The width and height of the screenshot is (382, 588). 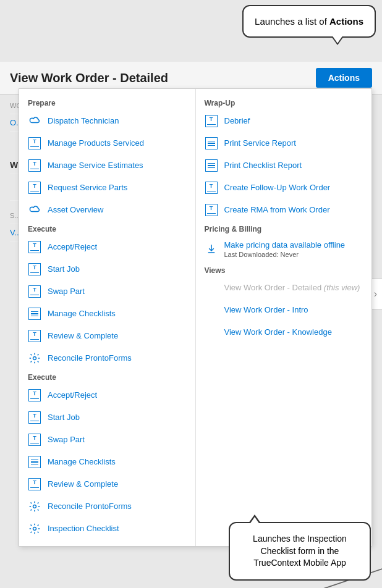 What do you see at coordinates (277, 210) in the screenshot?
I see `action-label: Create RMA from Work Order` at bounding box center [277, 210].